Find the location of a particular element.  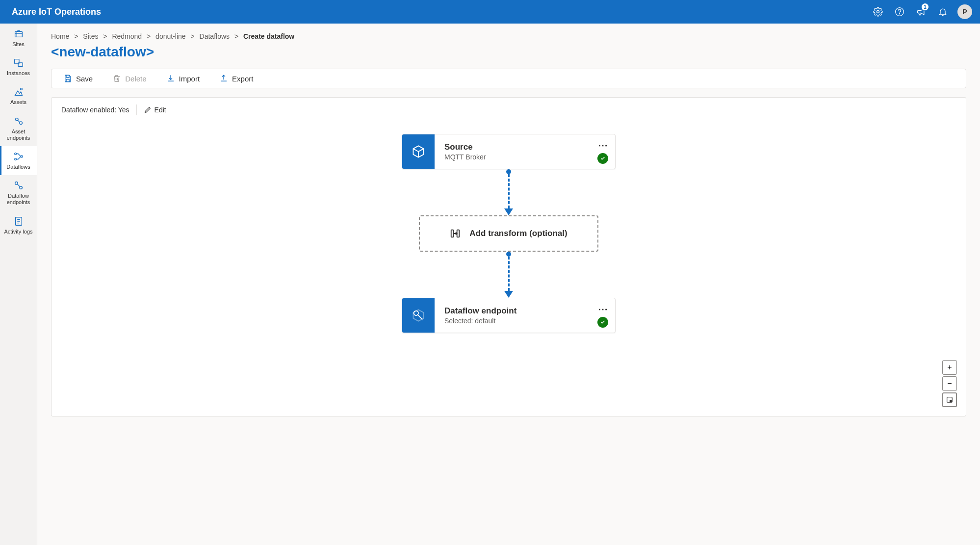

source-node: Source MQTT Broker ⋯ is located at coordinates (509, 152).